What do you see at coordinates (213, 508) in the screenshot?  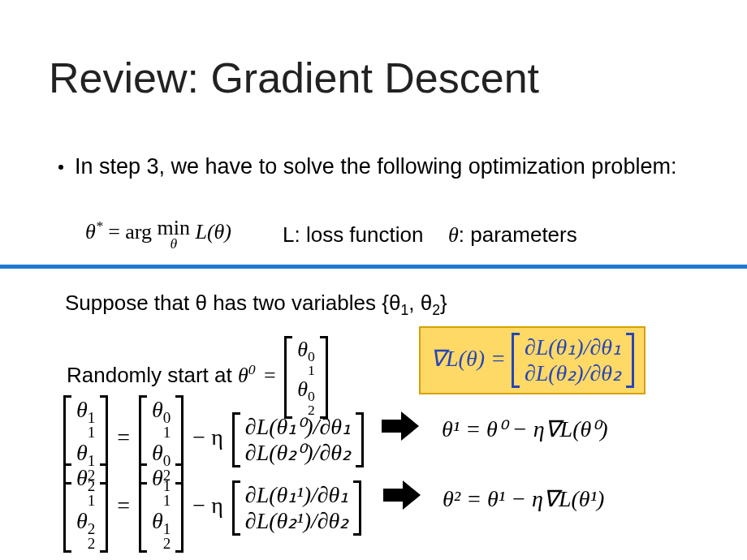 I see `update-step-2-expanded: θ21 θ22 = θ11 θ12 − η ∂L(θ₁¹)/∂θ₁ ∂L(θ₂¹…` at bounding box center [213, 508].